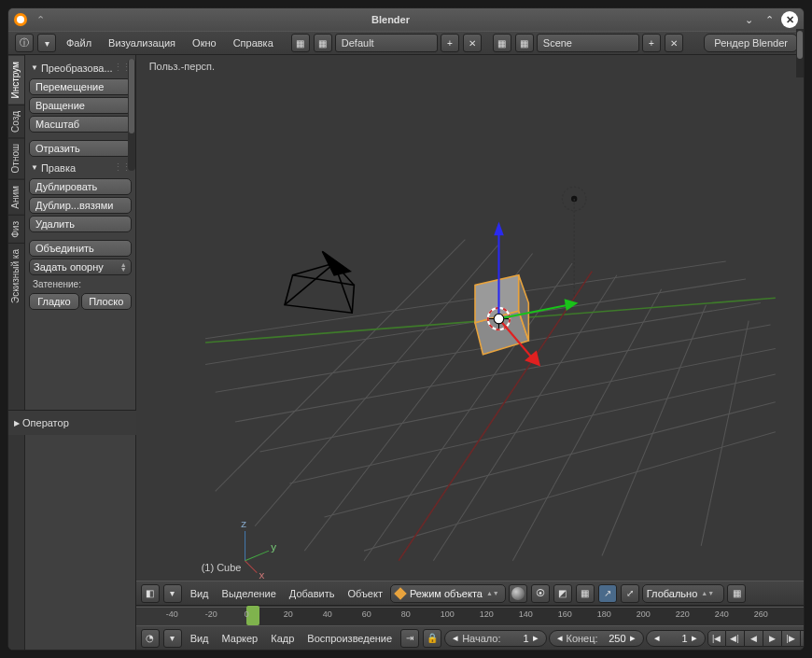  I want to click on tab-physics: Физ, so click(17, 230).